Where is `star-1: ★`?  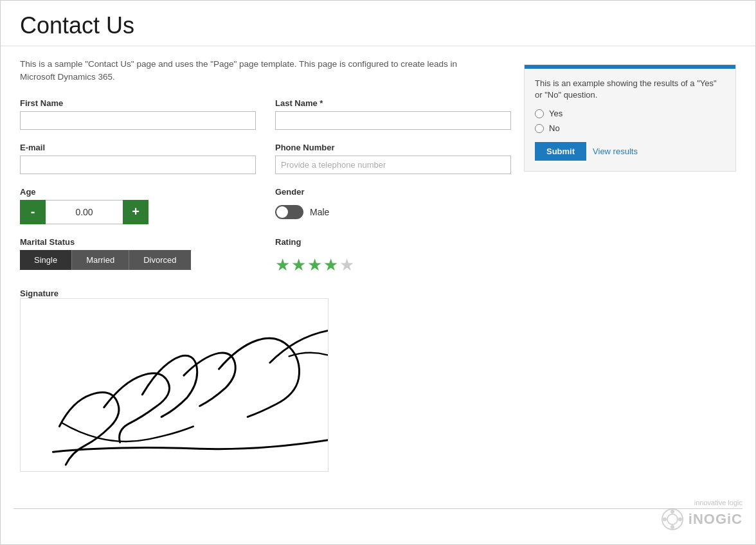 star-1: ★ is located at coordinates (283, 265).